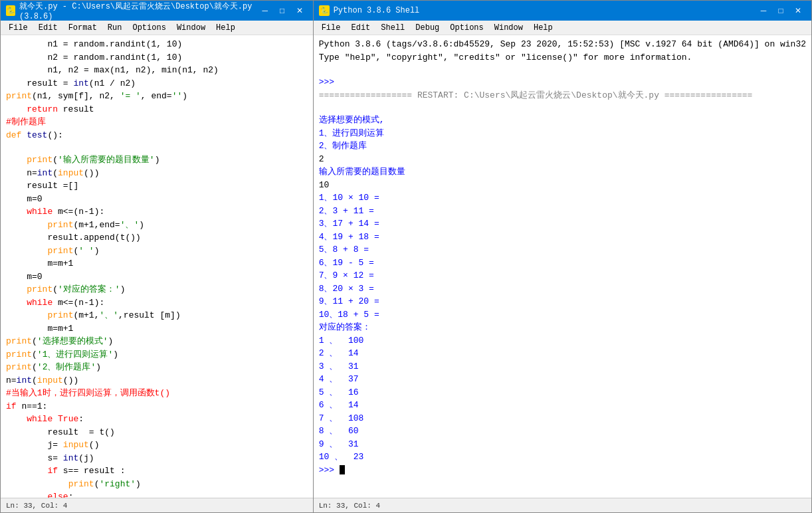 Image resolution: width=812 pixels, height=513 pixels. What do you see at coordinates (157, 160) in the screenshot?
I see `code-line: print('输入所需要的题目数量')` at bounding box center [157, 160].